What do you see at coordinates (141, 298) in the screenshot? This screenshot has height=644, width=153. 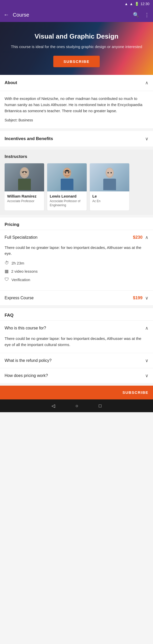 I see `pricing-item-express-right: $199 ∨` at bounding box center [141, 298].